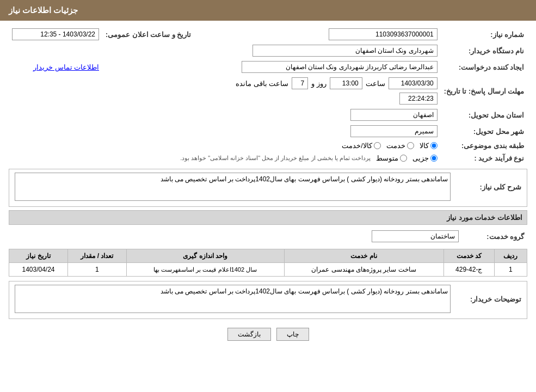 This screenshot has height=392, width=536. I want to click on mohlat-saat: 13:00, so click(346, 83).